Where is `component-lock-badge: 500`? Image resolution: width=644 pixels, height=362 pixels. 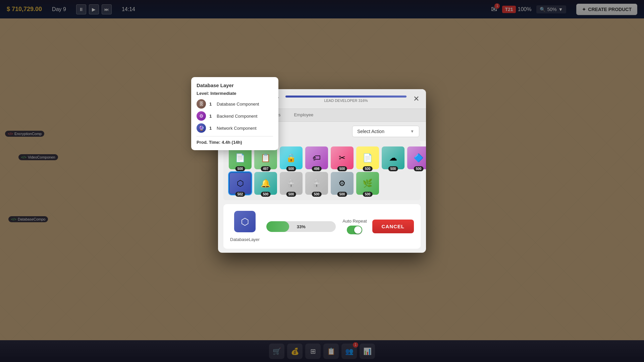 component-lock-badge: 500 is located at coordinates (291, 169).